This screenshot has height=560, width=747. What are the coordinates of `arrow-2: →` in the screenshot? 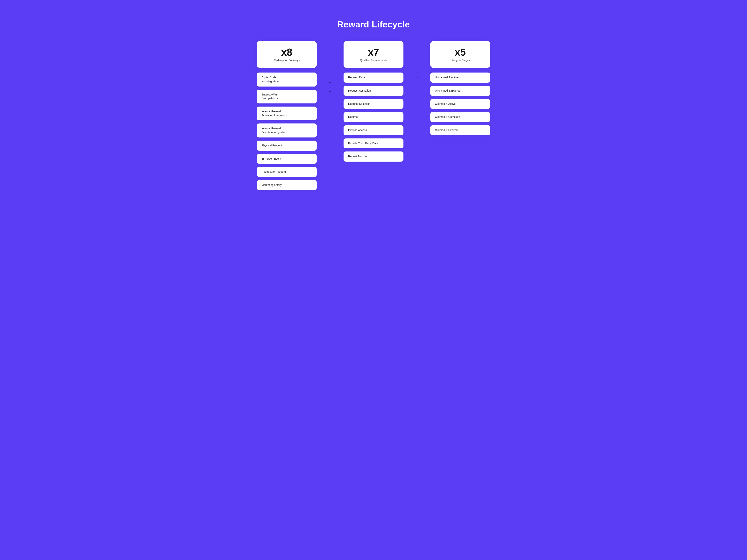 It's located at (330, 82).